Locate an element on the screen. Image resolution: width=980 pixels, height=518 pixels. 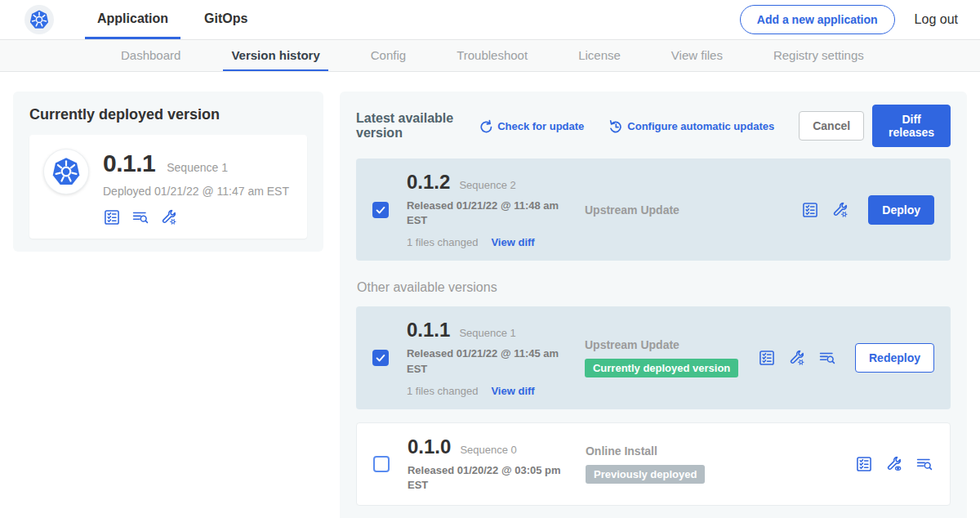
add-application-button: Add a new application is located at coordinates (817, 20).